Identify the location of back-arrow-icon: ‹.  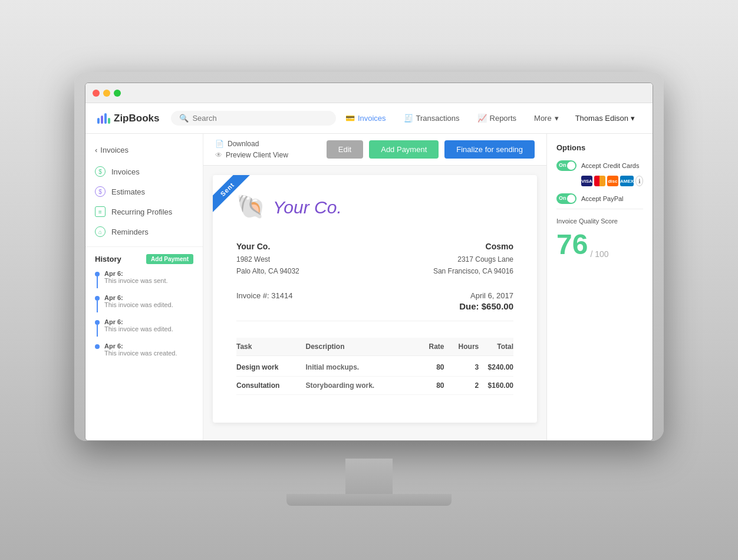
(96, 150).